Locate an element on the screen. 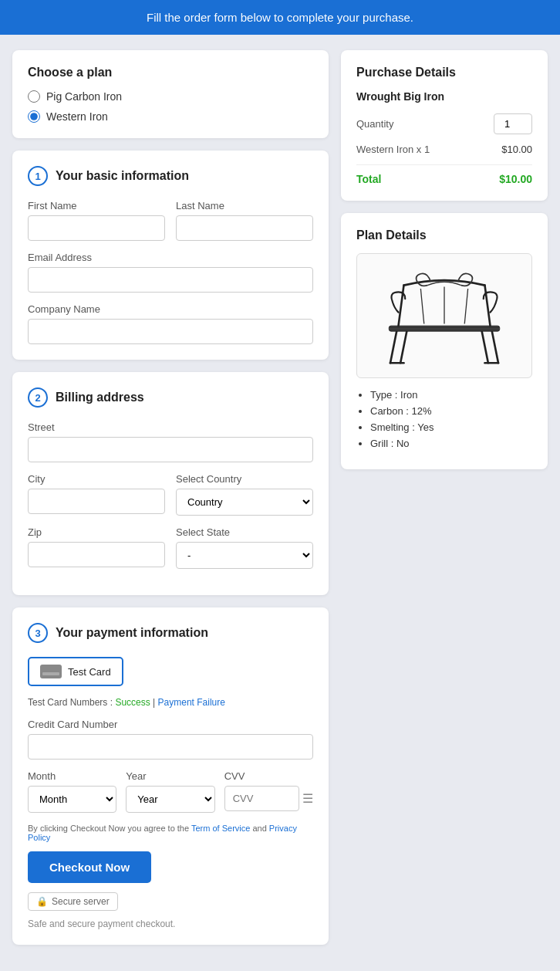 This screenshot has height=971, width=560. billing-header: 2 Billing address is located at coordinates (170, 398).